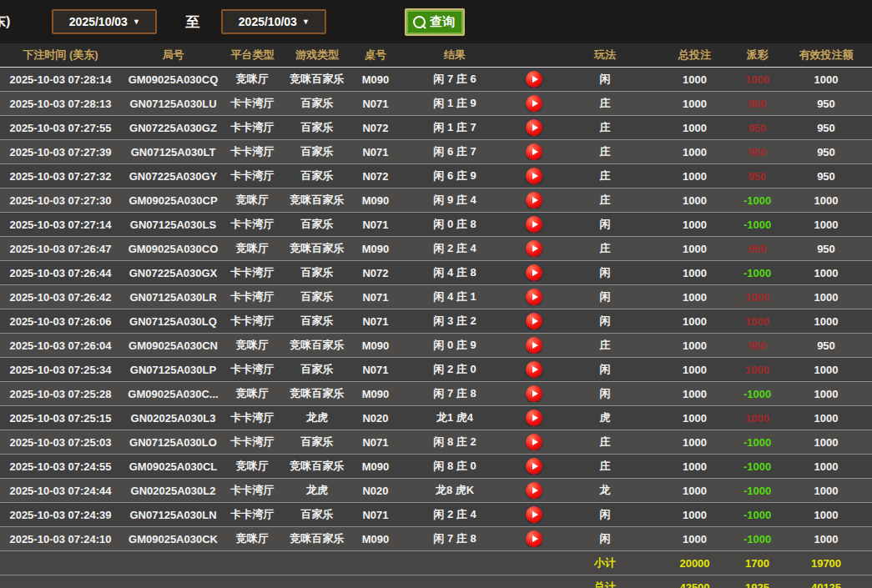 The width and height of the screenshot is (872, 588). Describe the element at coordinates (60, 103) in the screenshot. I see `bet-time-cell: 2025-10-03 07:28:13` at that location.